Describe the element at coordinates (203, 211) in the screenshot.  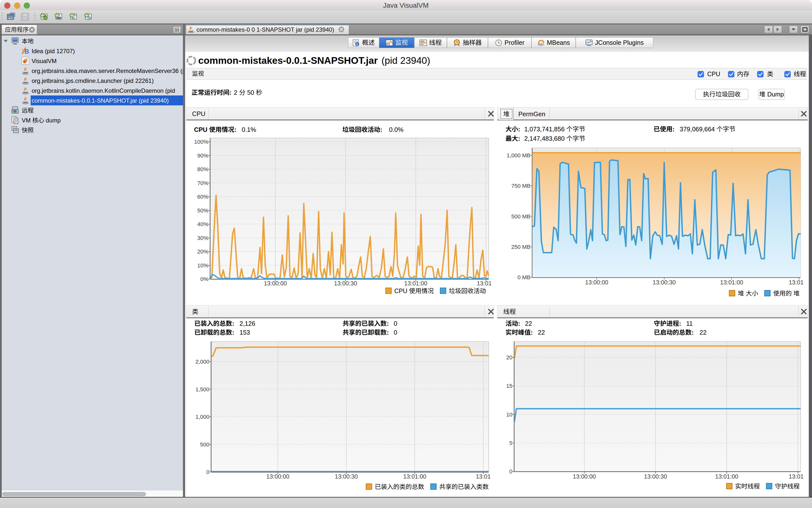
I see `svg-text: 50%` at that location.